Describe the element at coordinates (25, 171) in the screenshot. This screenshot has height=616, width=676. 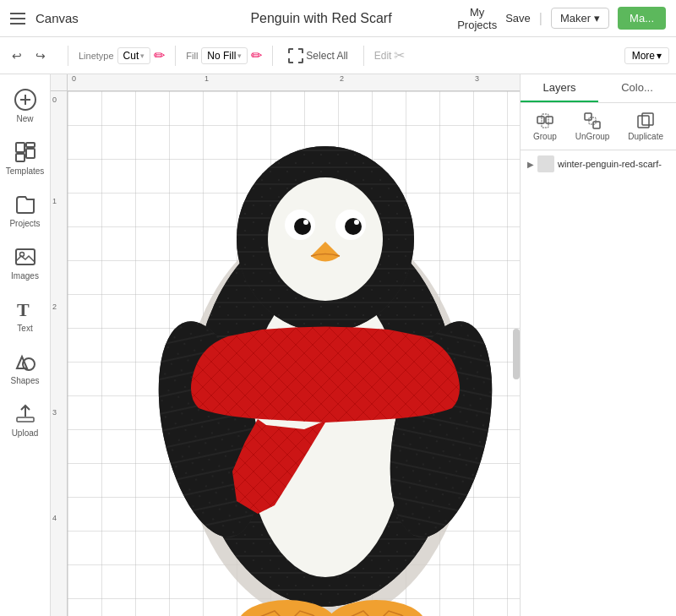
I see `sidebar-item-templates-label: Templates` at that location.